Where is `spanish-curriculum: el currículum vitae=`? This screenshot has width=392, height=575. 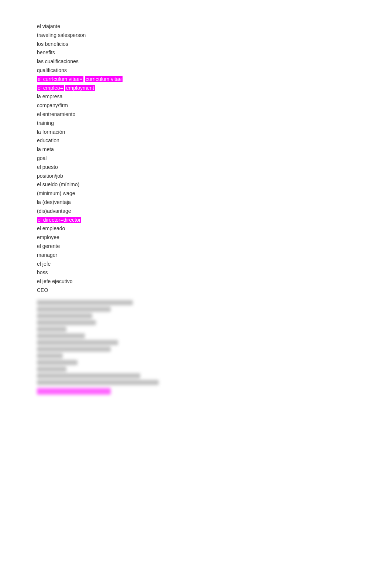 spanish-curriculum: el currículum vitae= is located at coordinates (60, 79).